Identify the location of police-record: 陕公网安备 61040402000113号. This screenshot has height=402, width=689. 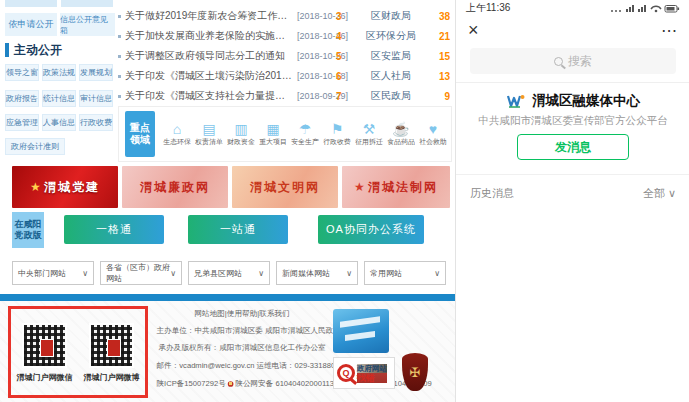
(288, 384).